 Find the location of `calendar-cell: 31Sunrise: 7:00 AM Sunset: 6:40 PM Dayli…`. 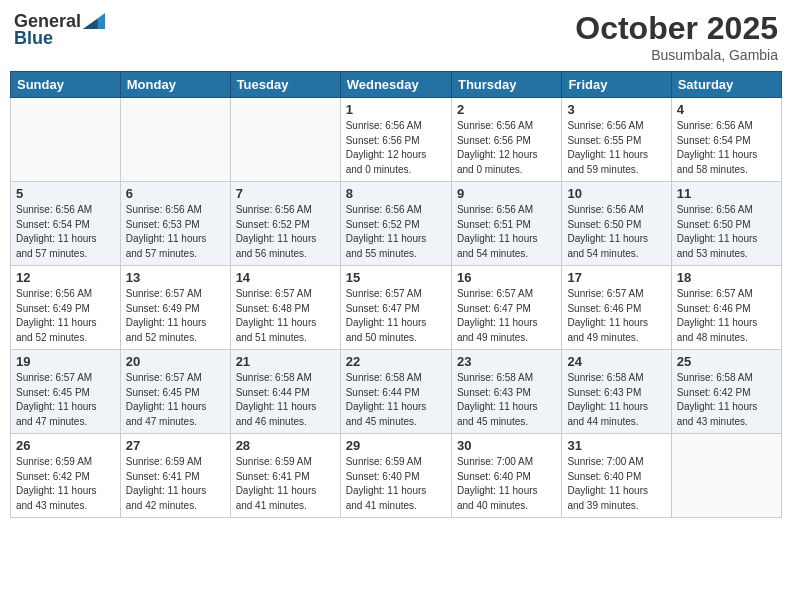

calendar-cell: 31Sunrise: 7:00 AM Sunset: 6:40 PM Dayli… is located at coordinates (616, 476).